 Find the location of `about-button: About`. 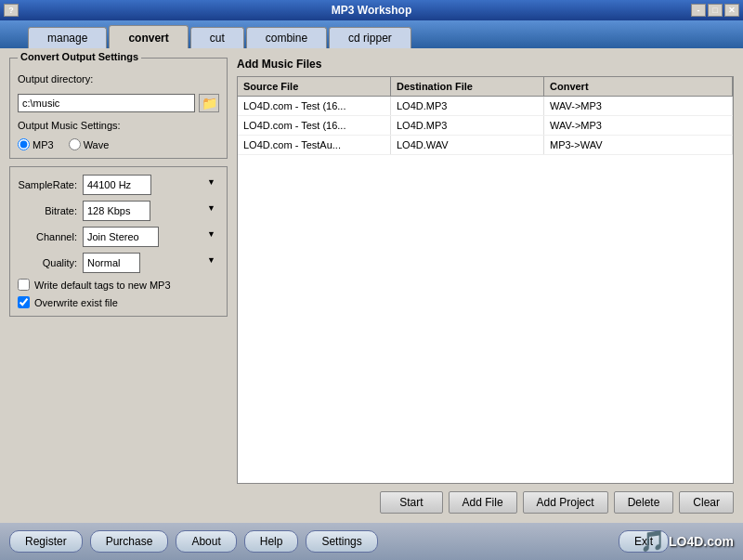

about-button: About is located at coordinates (206, 541).